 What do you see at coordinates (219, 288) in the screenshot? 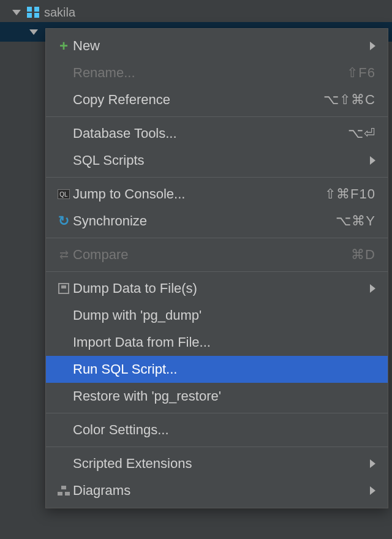
I see `menu-item-label: Dump Data to File(s)` at bounding box center [219, 288].